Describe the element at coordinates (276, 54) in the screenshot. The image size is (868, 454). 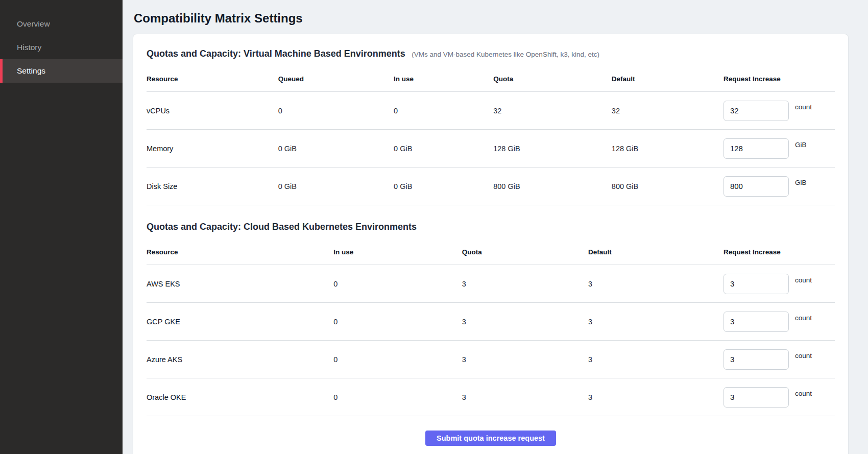
I see `vm-section-title: Quotas and Capacity: Virtual Machine Bas…` at that location.